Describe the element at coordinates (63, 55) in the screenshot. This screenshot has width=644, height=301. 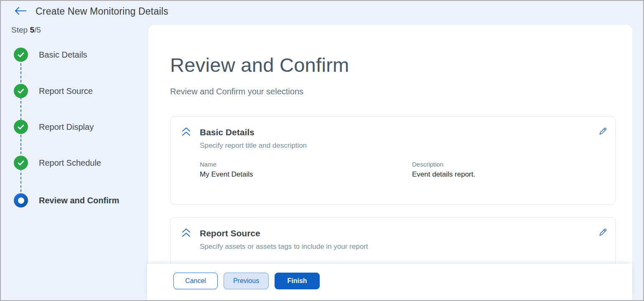
I see `stepper-item-label: Basic Details` at that location.